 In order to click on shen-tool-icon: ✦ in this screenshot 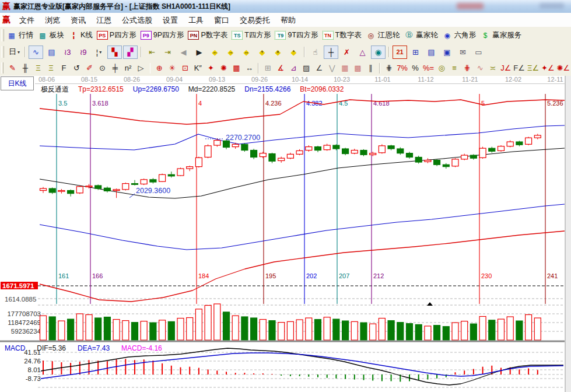, I will do `click(211, 68)`.